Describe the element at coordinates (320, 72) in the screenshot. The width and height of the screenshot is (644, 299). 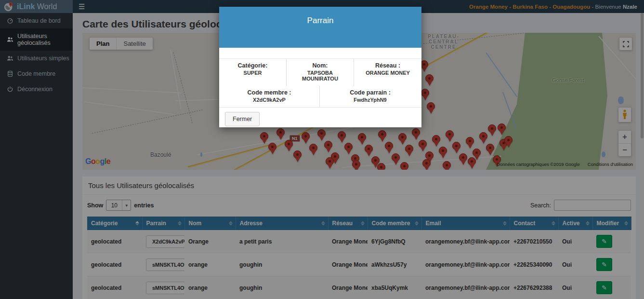
I see `field-nom: Nom: TAPSOBA MOUNIRATOU` at that location.